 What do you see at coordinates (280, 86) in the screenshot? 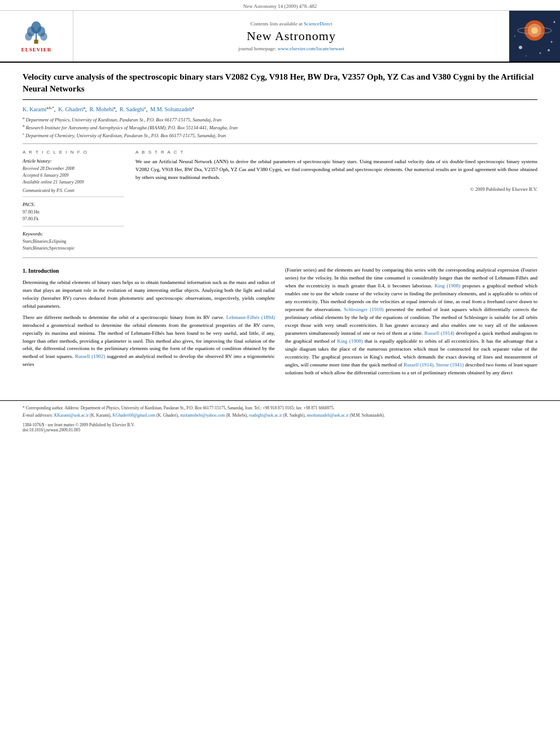
I see `article-title: Velocity curve analysis of the spectrosc…` at bounding box center [280, 86].